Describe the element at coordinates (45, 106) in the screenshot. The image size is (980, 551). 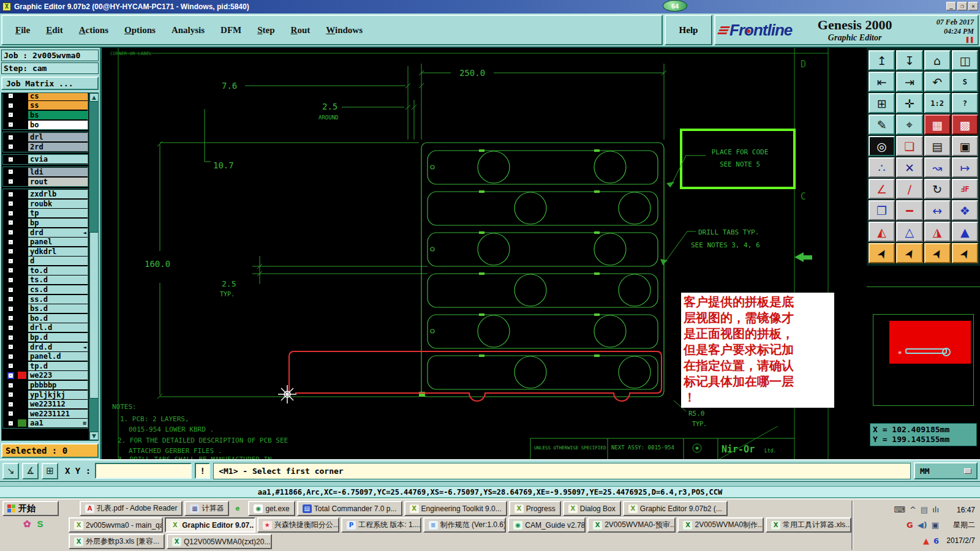
I see `layer-row: ss` at that location.